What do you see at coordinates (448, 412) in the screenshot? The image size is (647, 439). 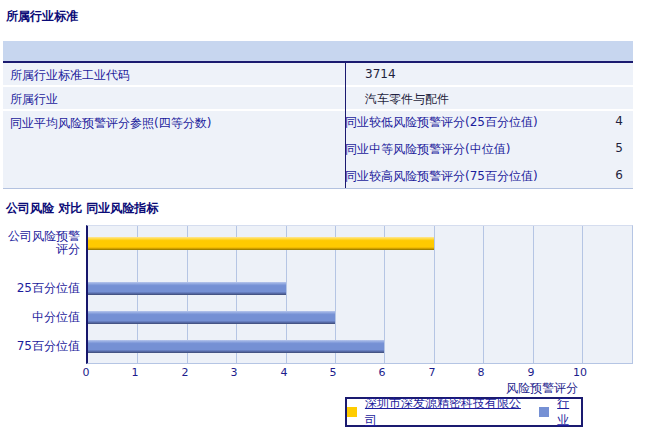 I see `legend-label-company: 深圳市深发源精密科技有限公司` at bounding box center [448, 412].